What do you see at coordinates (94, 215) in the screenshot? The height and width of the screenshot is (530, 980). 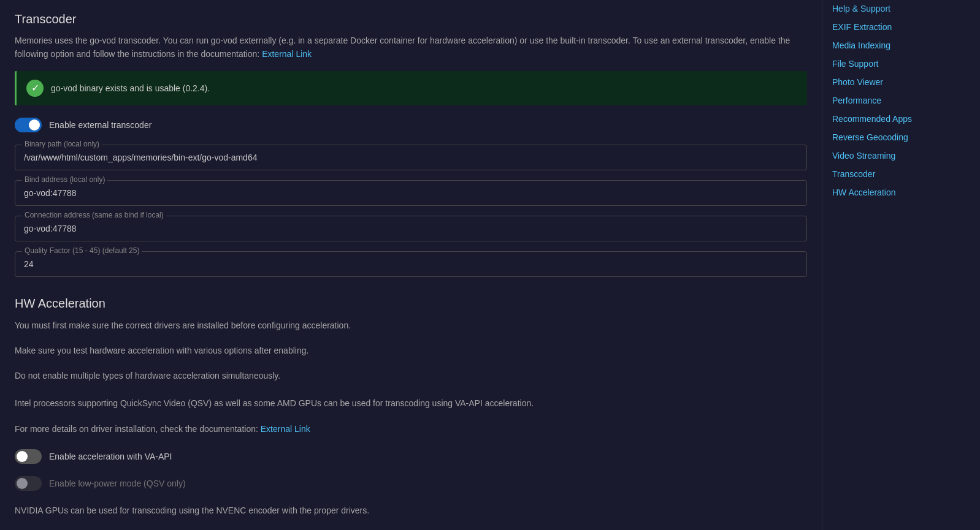 I see `connection-address-label: Connection address (same as bind if loca…` at bounding box center [94, 215].